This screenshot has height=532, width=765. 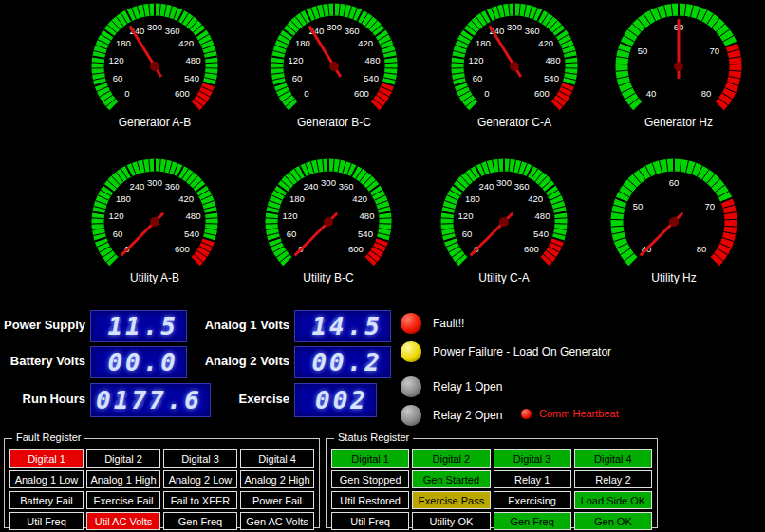 What do you see at coordinates (43, 399) in the screenshot?
I see `run-hours-label: Run Hours` at bounding box center [43, 399].